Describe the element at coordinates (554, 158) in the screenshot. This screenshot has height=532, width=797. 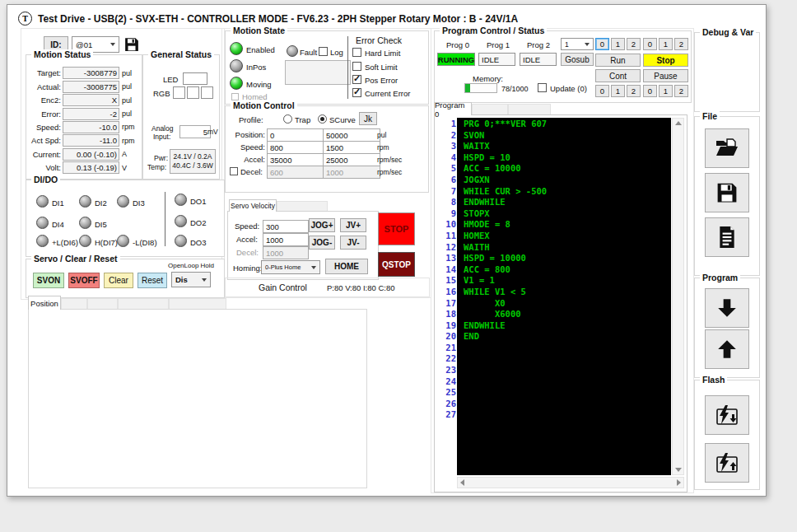
I see `code-line: 4HSPD = 10` at that location.